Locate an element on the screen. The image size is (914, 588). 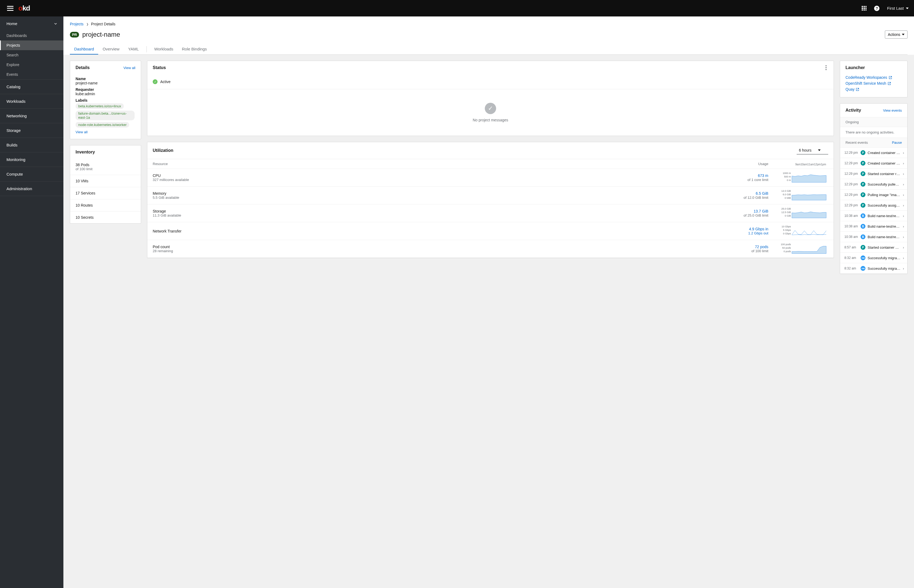
tab-workloads: Workloads is located at coordinates (164, 49).